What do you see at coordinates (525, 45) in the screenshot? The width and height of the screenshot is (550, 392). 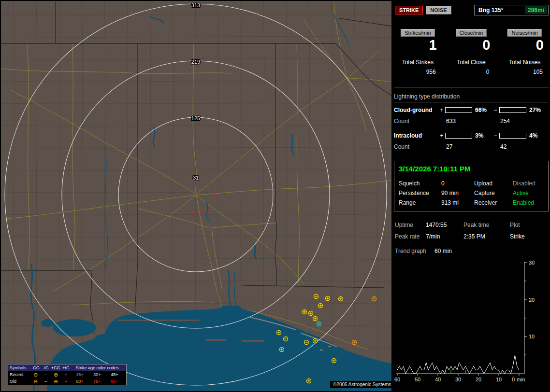 I see `noises-per-min-value: 0` at bounding box center [525, 45].